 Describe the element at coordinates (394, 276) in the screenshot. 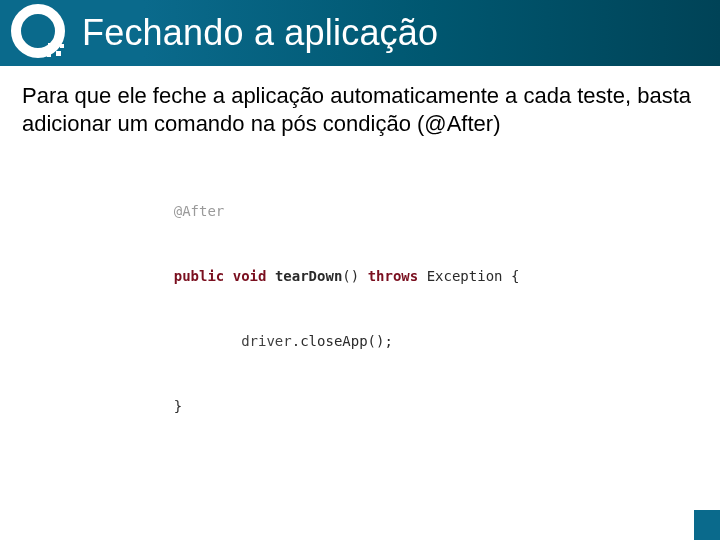

I see `code-keyword-throws: throws` at that location.